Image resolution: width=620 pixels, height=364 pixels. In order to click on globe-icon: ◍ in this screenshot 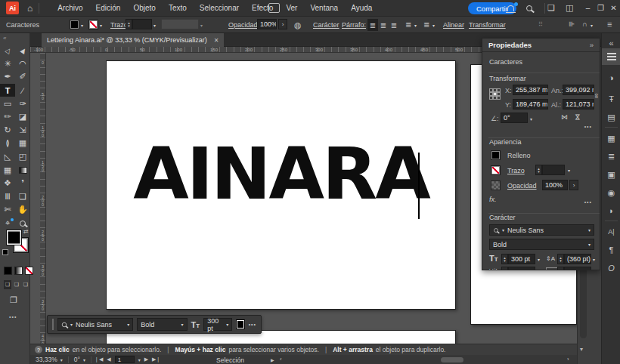, I will do `click(298, 26)`.